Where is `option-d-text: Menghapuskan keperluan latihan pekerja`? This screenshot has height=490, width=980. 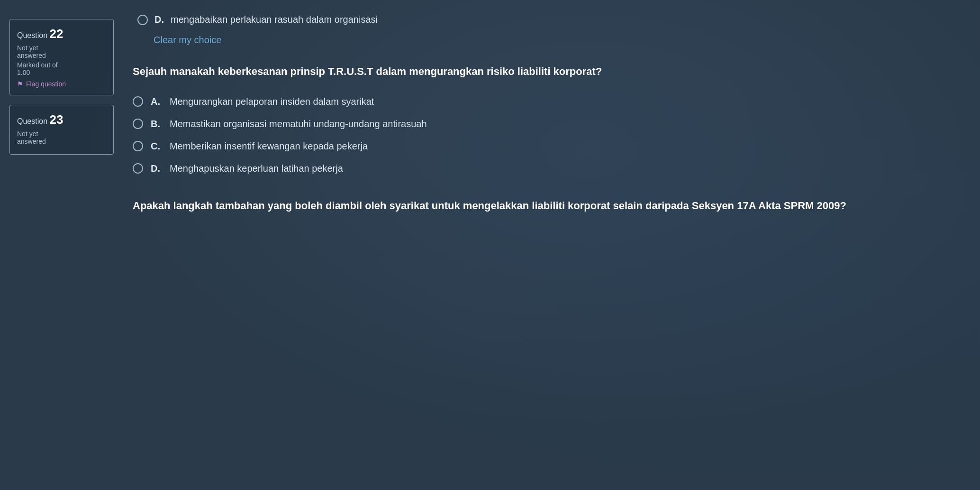 option-d-text: Menghapuskan keperluan latihan pekerja is located at coordinates (256, 169).